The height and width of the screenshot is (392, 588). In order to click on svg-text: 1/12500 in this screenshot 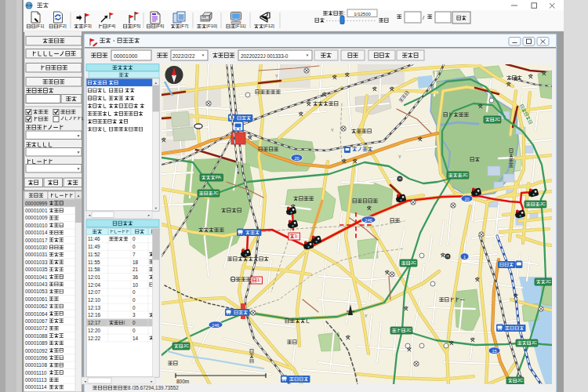, I will do `click(362, 14)`.